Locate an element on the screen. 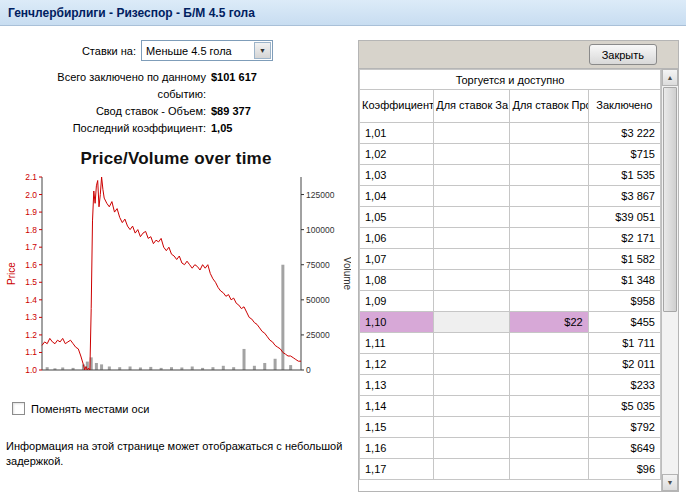 The image size is (686, 492). last-odds-label: Последний коэффициент: is located at coordinates (106, 128).